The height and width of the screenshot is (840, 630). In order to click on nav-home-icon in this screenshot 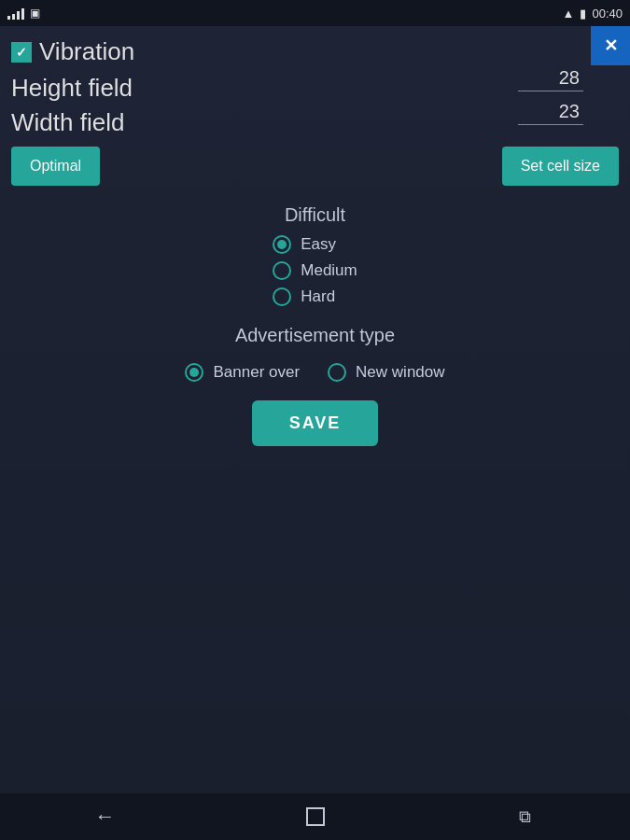, I will do `click(315, 817)`.